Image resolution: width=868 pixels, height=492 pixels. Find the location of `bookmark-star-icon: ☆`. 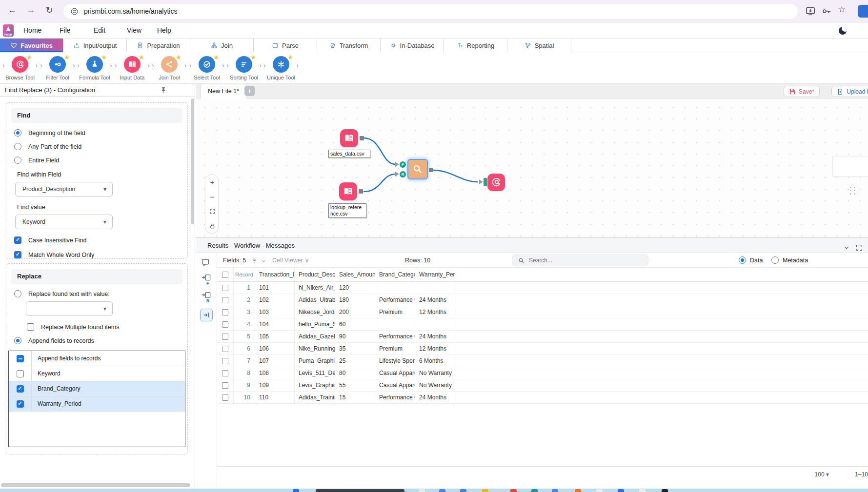

bookmark-star-icon: ☆ is located at coordinates (842, 10).